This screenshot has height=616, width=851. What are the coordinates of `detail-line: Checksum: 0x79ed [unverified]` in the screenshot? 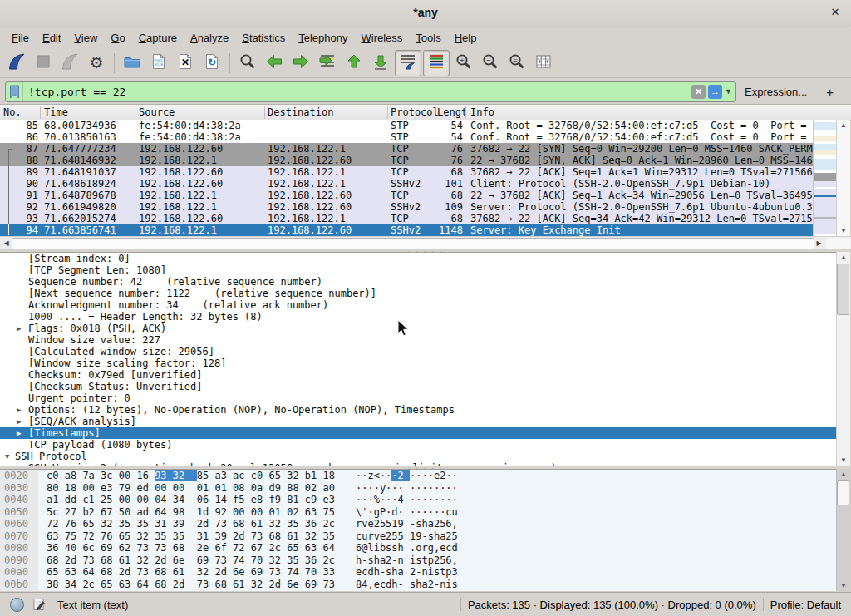 It's located at (418, 375).